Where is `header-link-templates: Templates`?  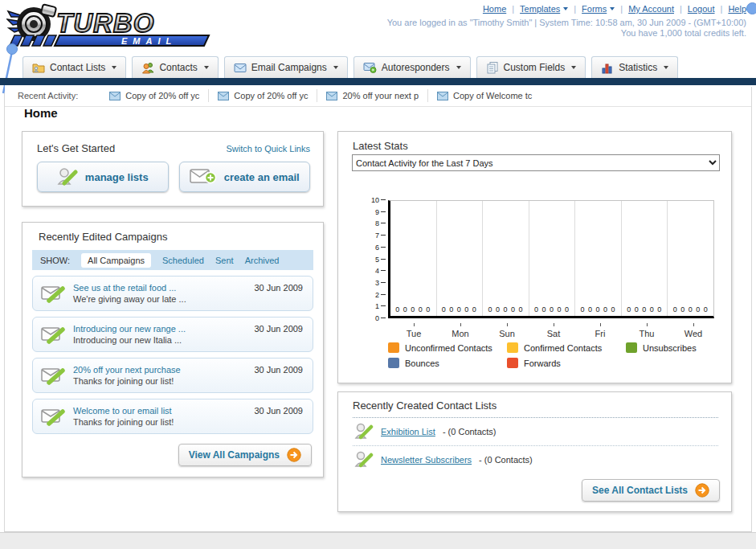 header-link-templates: Templates is located at coordinates (537, 9).